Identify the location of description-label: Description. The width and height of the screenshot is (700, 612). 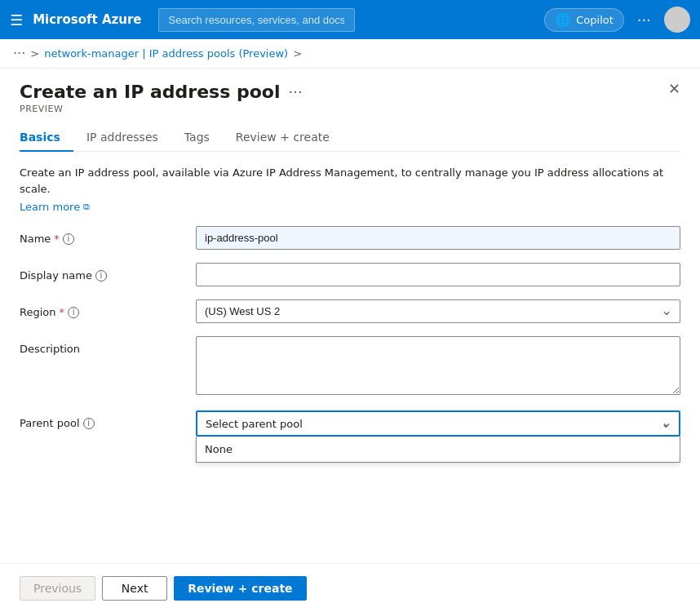
(101, 346).